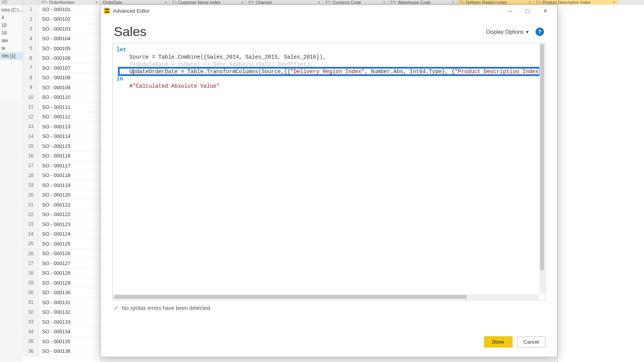 The image size is (644, 362). What do you see at coordinates (510, 11) in the screenshot?
I see `minimize-button: —` at bounding box center [510, 11].